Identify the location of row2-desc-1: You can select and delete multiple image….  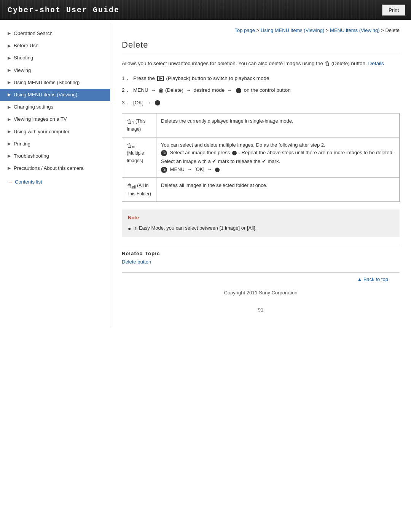
(243, 145).